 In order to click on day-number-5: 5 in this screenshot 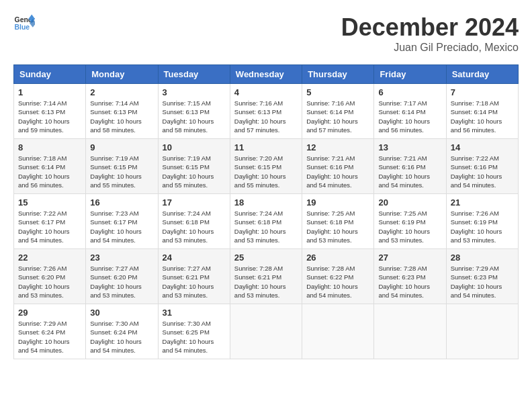, I will do `click(338, 93)`.